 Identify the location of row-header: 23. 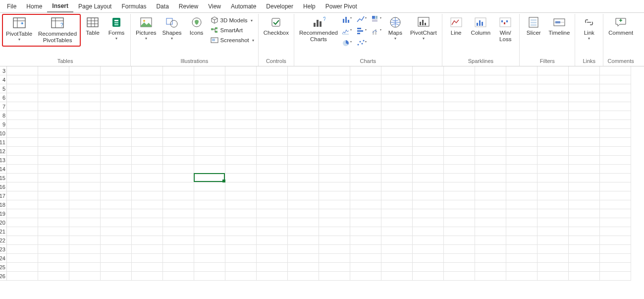
(3, 249).